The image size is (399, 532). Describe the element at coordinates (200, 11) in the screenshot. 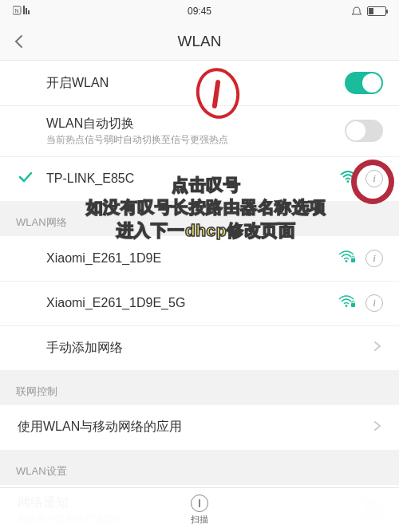

I see `status-time: 09:45` at that location.